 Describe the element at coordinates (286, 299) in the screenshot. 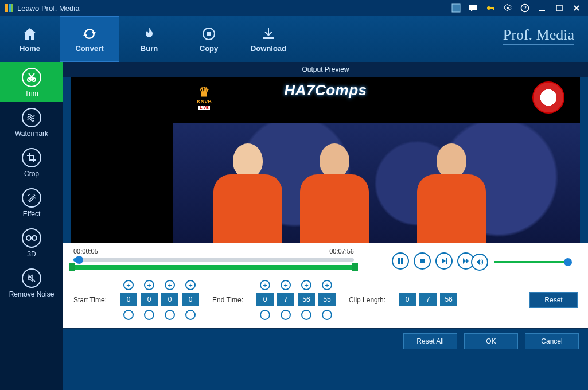

I see `end-m: 7` at that location.